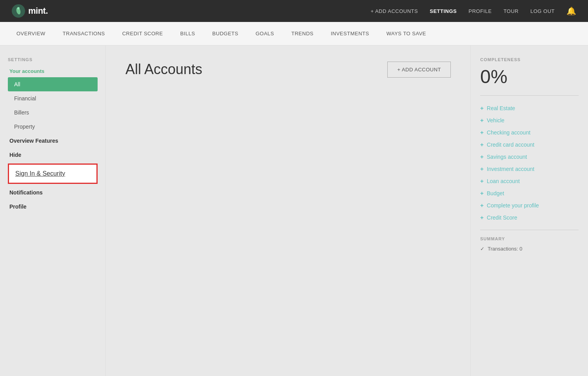 Image resolution: width=588 pixels, height=376 pixels. I want to click on page-title: All Accounts, so click(164, 69).